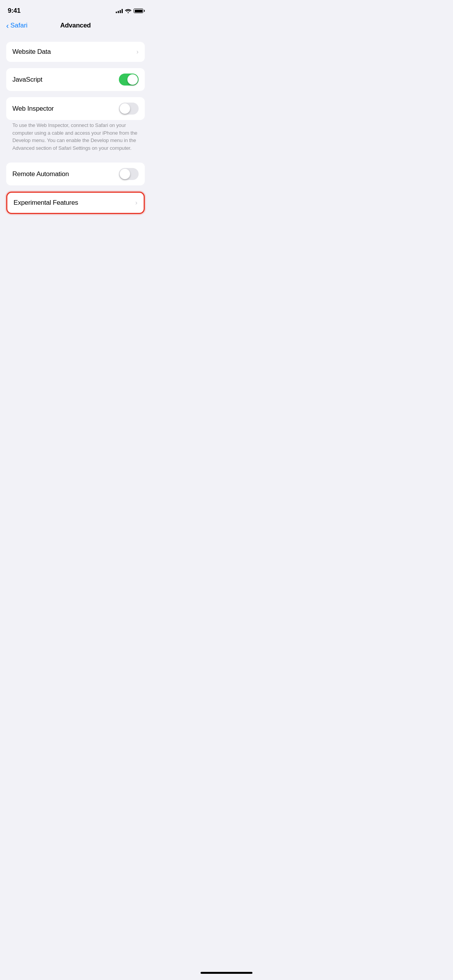 This screenshot has width=453, height=980. What do you see at coordinates (76, 174) in the screenshot?
I see `remote-automation-row: Remote Automation` at bounding box center [76, 174].